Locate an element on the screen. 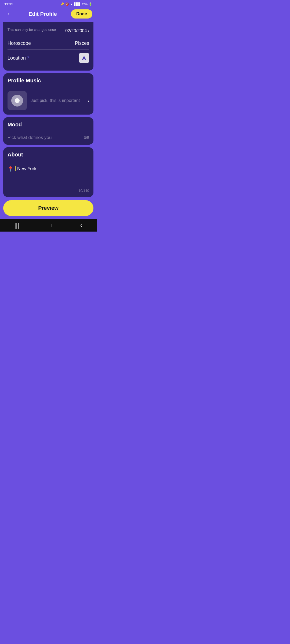  birthday-chevron: › is located at coordinates (89, 31).